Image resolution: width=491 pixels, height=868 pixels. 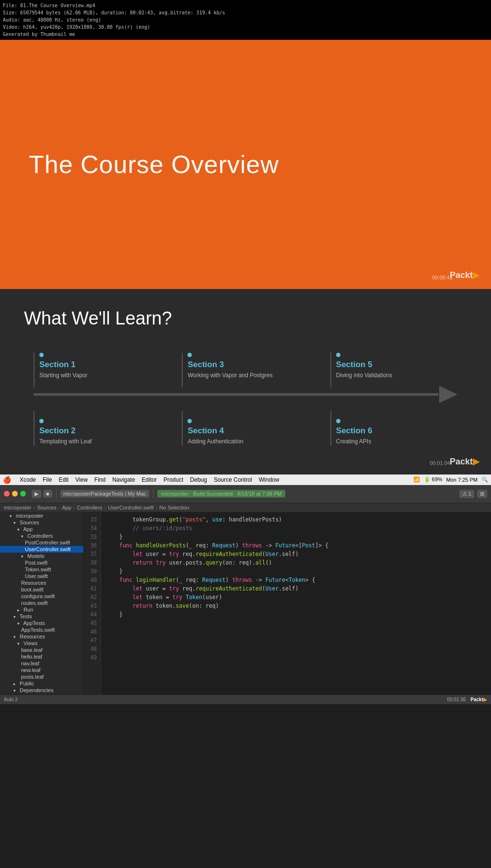 What do you see at coordinates (485, 479) in the screenshot?
I see `search-icon-menu: 🔍` at bounding box center [485, 479].